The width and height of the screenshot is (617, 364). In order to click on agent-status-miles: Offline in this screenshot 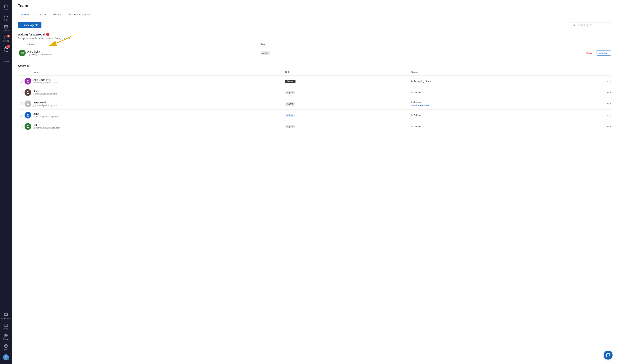, I will do `click(506, 127)`.